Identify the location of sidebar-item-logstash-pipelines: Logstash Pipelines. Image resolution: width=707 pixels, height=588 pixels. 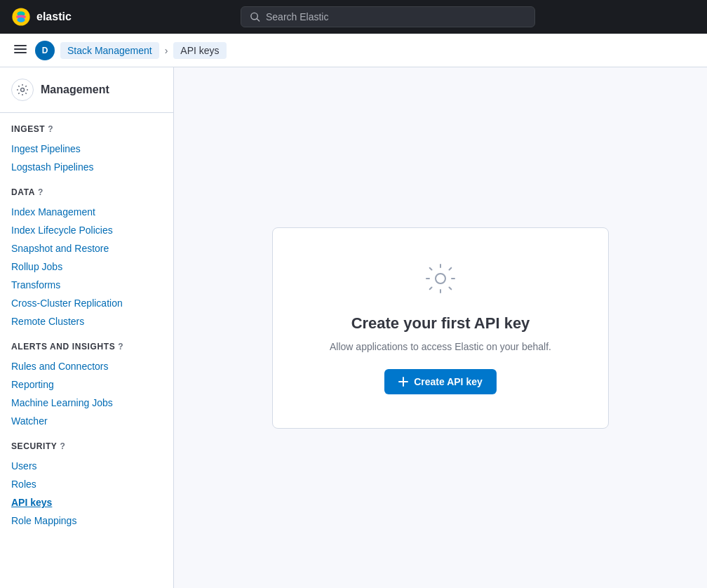
(87, 167).